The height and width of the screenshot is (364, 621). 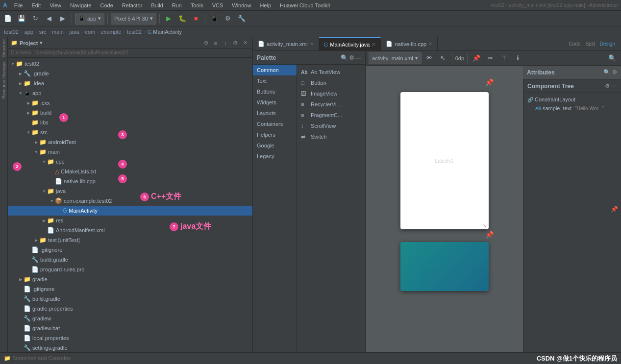 I want to click on tree-item-test02: ▼ 📁 test02, so click(x=130, y=64).